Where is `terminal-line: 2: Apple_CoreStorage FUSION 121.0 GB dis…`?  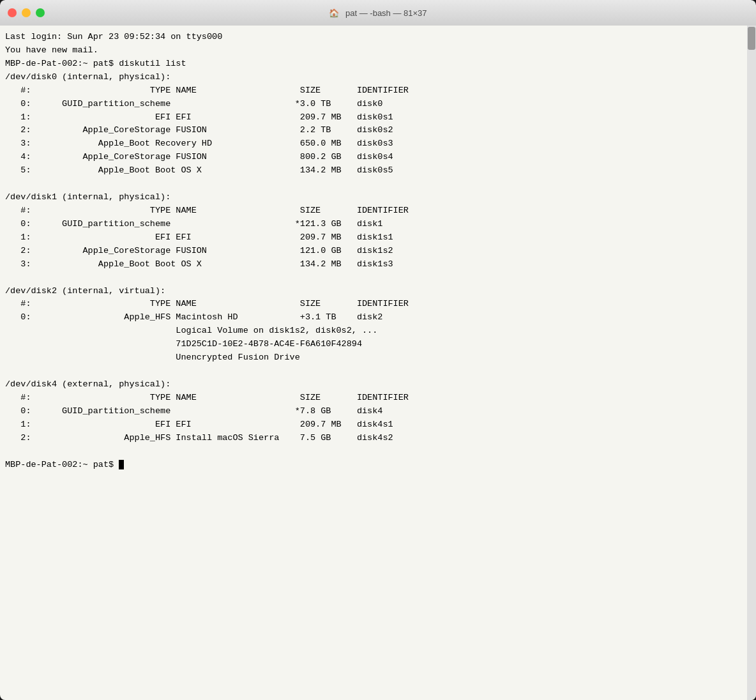 terminal-line: 2: Apple_CoreStorage FUSION 121.0 GB dis… is located at coordinates (374, 252).